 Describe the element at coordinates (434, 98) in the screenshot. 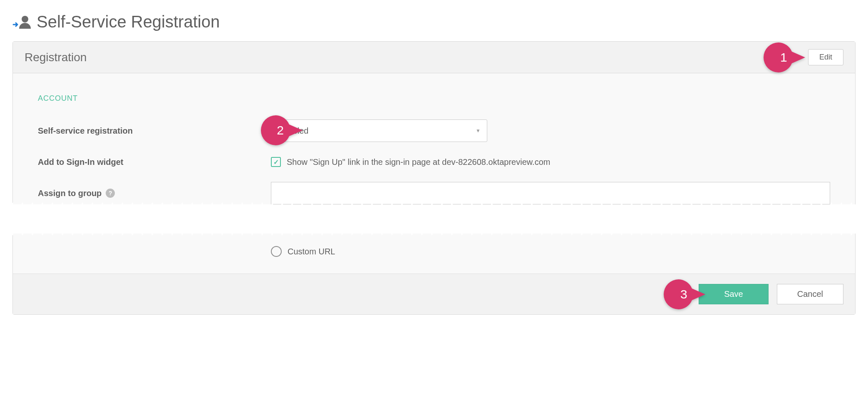

I see `account-section-label: ACCOUNT` at that location.